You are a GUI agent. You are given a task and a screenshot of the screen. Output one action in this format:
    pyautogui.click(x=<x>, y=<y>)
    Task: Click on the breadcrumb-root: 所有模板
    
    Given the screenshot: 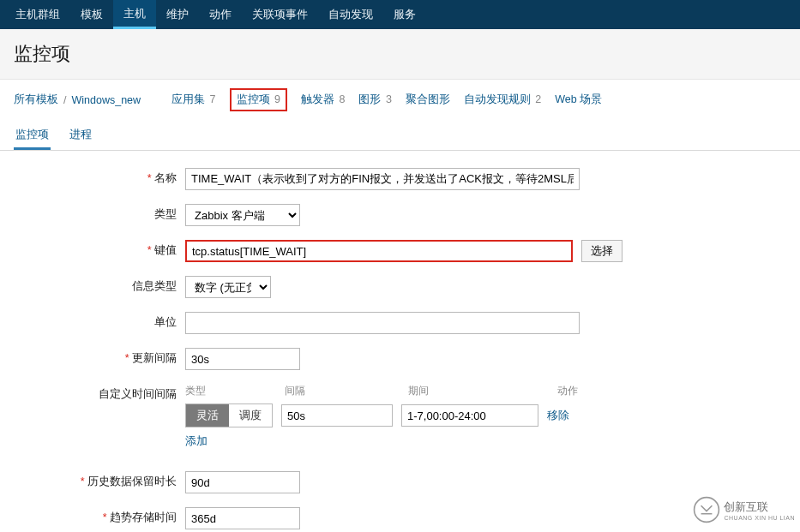 What is the action you would take?
    pyautogui.click(x=36, y=99)
    